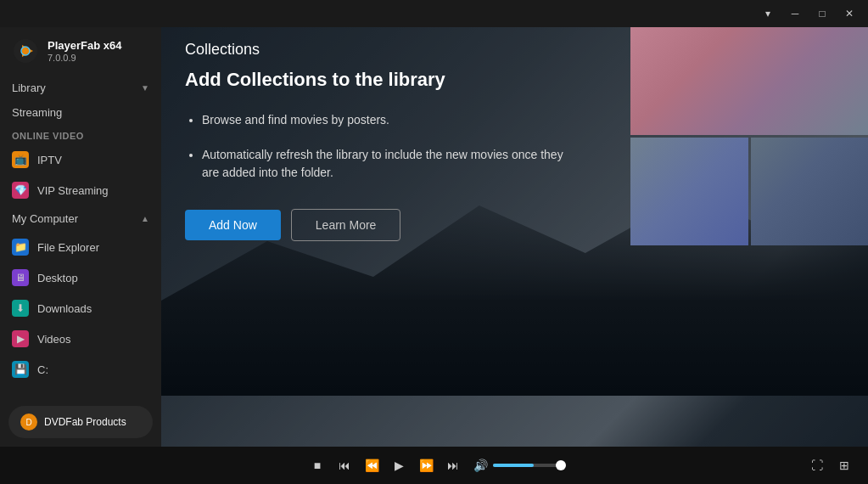 The height and width of the screenshot is (484, 868). Describe the element at coordinates (45, 219) in the screenshot. I see `my-computer-label: My Computer` at that location.